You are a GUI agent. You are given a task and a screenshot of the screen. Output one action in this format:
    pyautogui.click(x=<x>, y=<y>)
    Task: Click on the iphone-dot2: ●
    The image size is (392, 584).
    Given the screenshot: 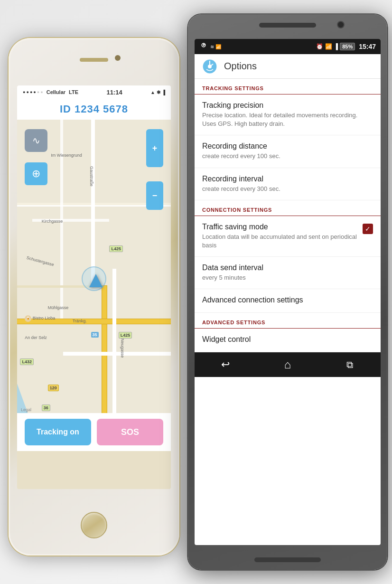 What is the action you would take?
    pyautogui.click(x=28, y=92)
    